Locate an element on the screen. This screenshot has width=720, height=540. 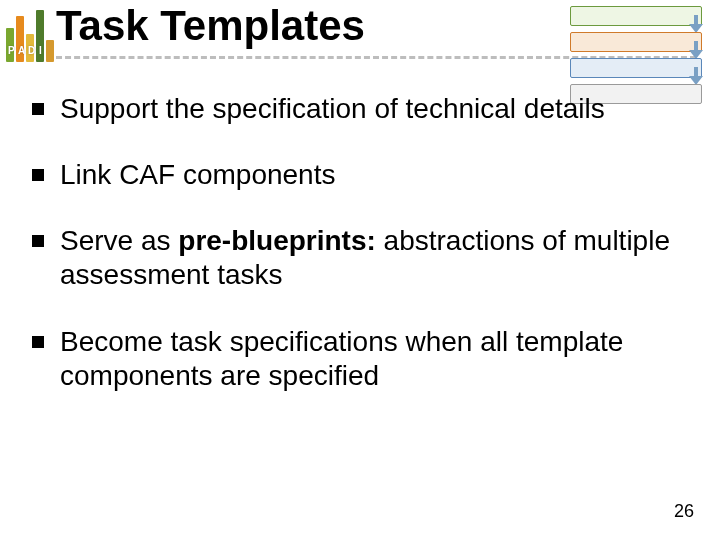
bullet-text: Serve as pre-blueprints: abstractions of… is located at coordinates (366, 258).